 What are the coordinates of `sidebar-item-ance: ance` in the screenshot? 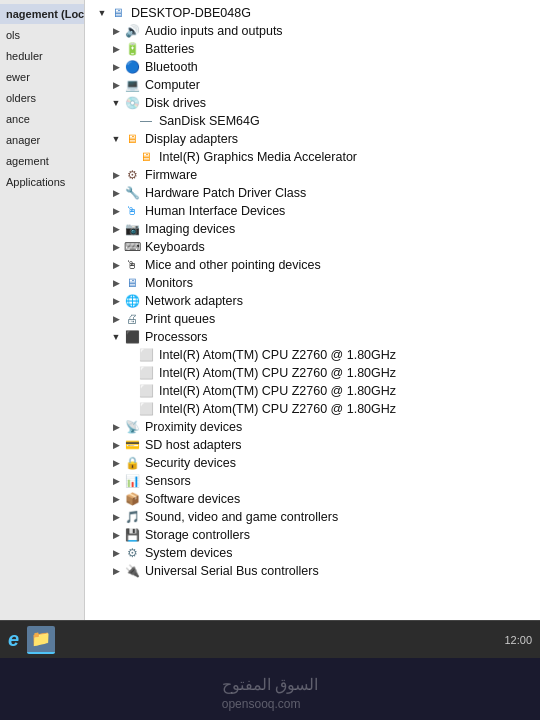 It's located at (42, 119).